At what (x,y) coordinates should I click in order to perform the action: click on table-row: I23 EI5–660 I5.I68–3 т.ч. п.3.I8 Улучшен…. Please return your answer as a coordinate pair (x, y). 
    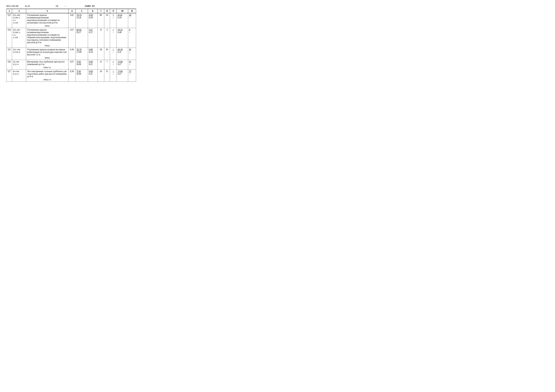
    Looking at the image, I should click on (71, 21).